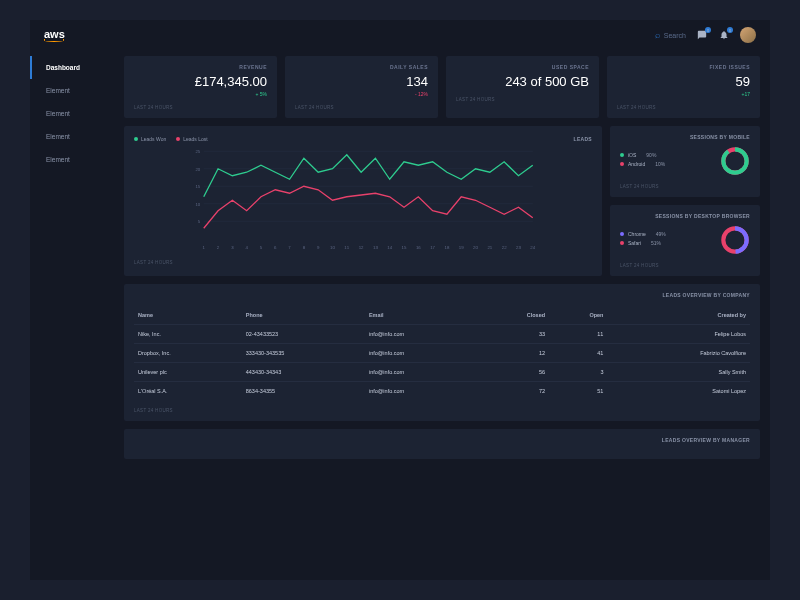 This screenshot has width=800, height=600. What do you see at coordinates (432, 248) in the screenshot?
I see `svg-text: 17` at bounding box center [432, 248].